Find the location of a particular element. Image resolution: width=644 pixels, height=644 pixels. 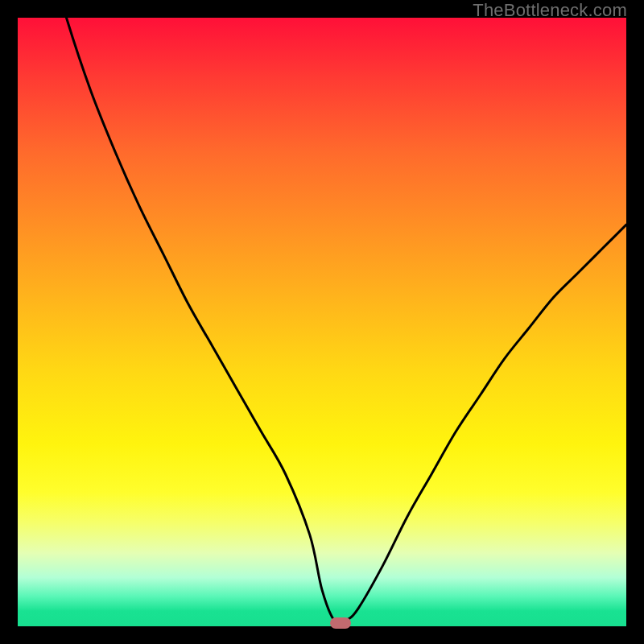

watermark: TheBottleneck.com is located at coordinates (550, 10).